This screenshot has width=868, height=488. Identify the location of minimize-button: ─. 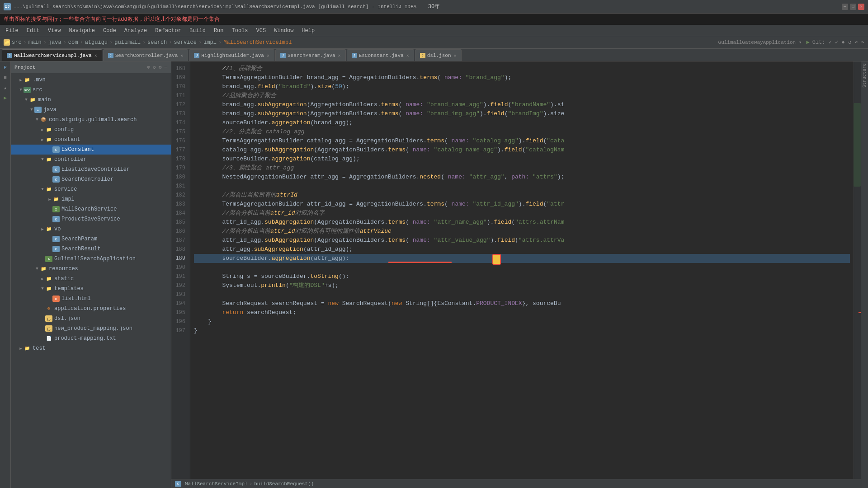
(845, 7).